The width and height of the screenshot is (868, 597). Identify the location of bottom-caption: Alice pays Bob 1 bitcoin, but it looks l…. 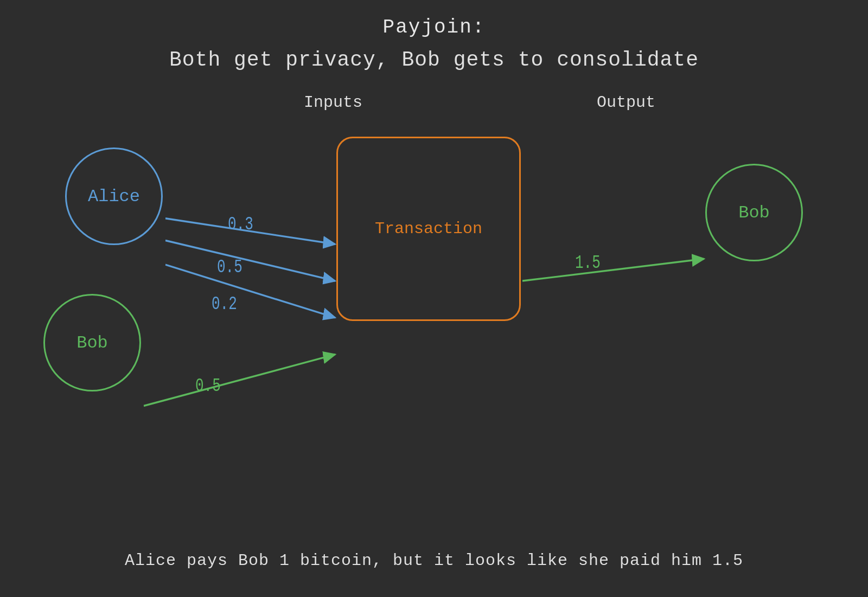
(434, 561).